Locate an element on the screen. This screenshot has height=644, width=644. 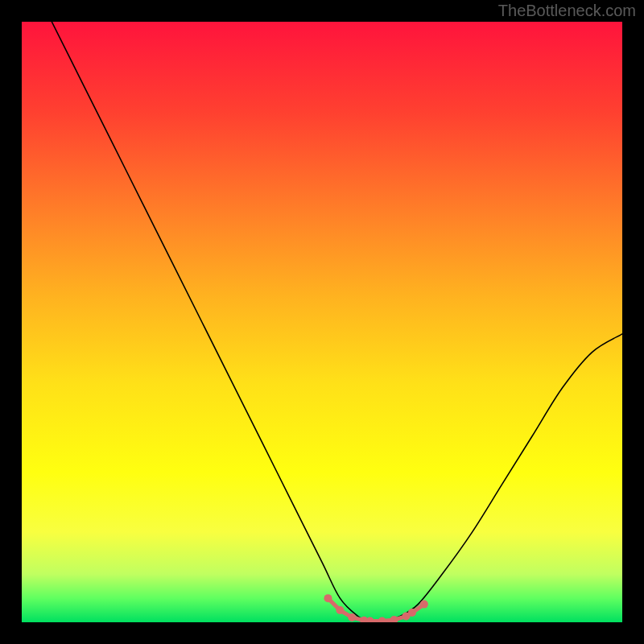
attribution-text: TheBottleneck.com is located at coordinates (567, 11).